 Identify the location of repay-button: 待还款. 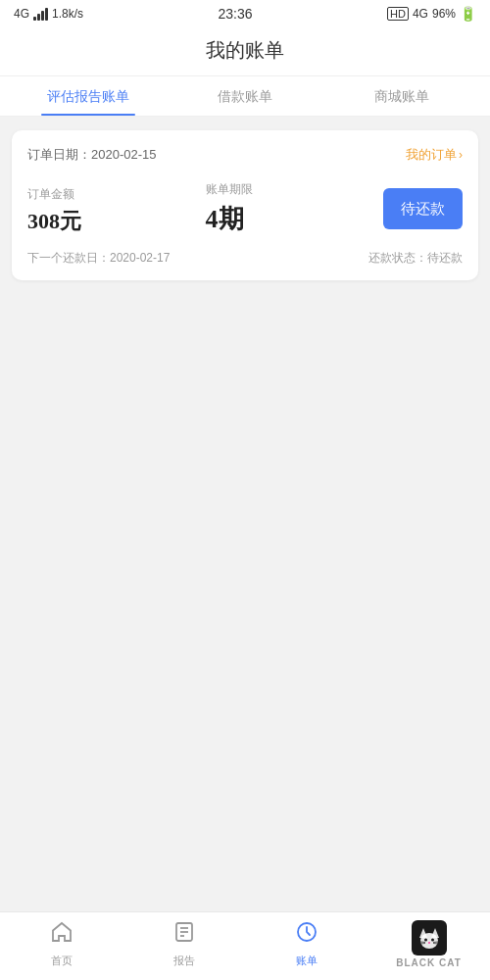
(423, 209).